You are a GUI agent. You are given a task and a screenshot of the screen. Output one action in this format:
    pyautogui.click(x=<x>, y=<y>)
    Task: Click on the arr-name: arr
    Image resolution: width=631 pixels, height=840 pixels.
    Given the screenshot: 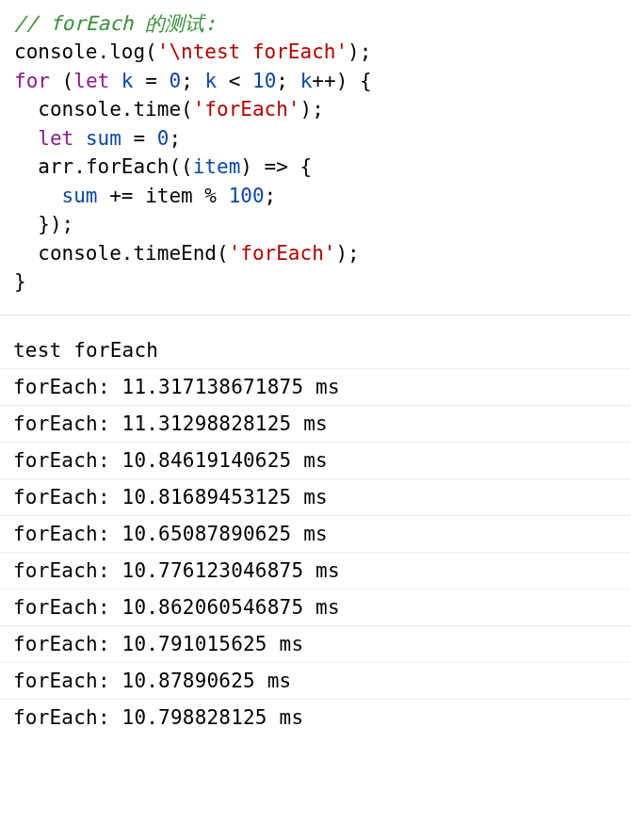 What is the action you would take?
    pyautogui.click(x=56, y=167)
    